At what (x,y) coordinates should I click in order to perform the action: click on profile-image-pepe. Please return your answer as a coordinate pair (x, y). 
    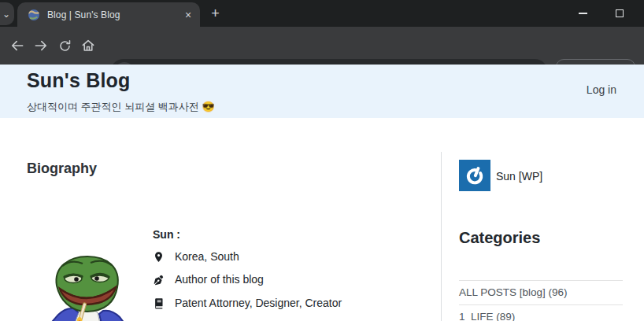
    Looking at the image, I should click on (87, 286).